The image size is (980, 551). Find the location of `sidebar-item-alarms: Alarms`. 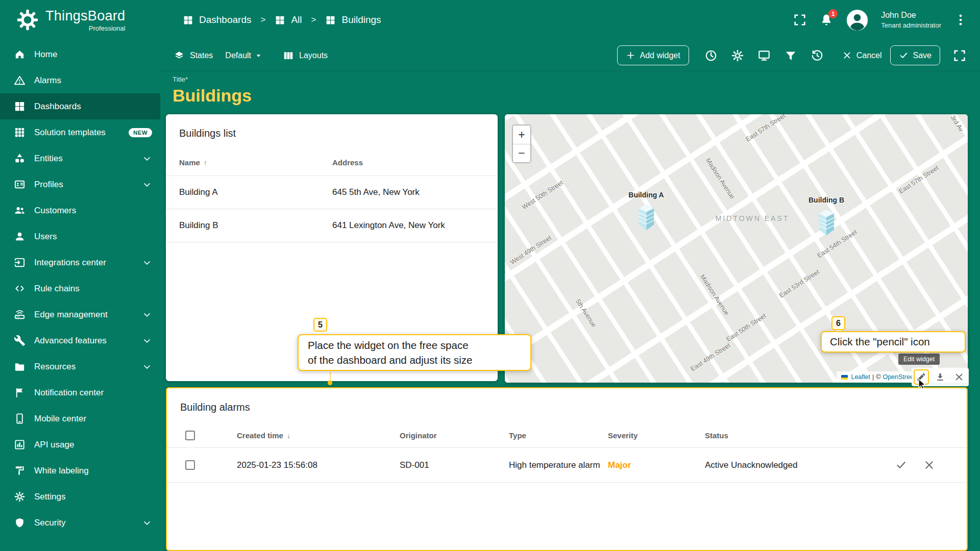

sidebar-item-alarms: Alarms is located at coordinates (80, 81).